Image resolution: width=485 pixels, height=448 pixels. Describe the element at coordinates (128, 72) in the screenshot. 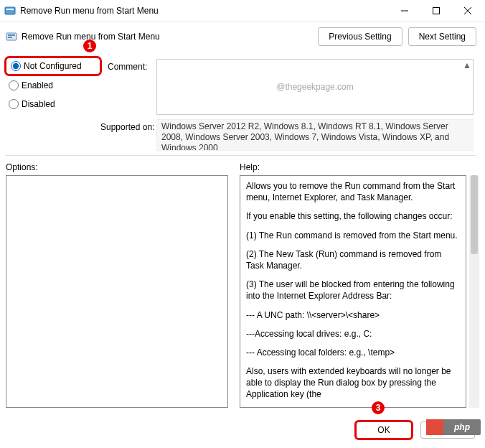

I see `field-labels: Comment:` at that location.